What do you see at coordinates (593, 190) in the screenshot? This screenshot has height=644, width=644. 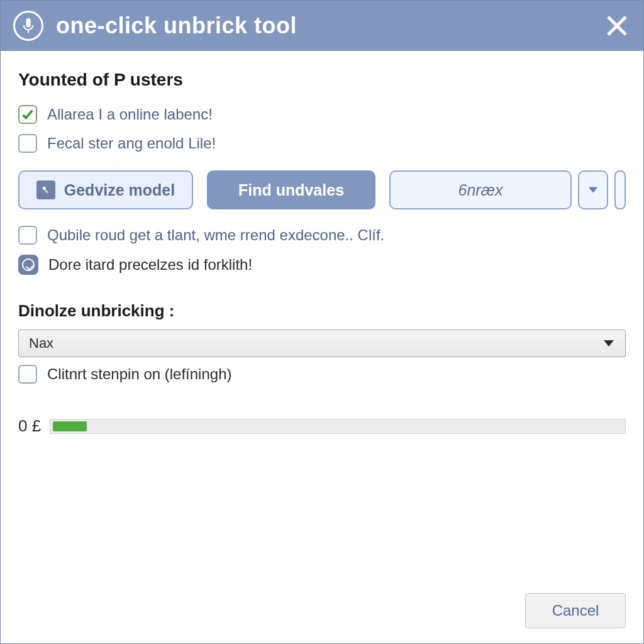 I see `select-dropdown-button` at bounding box center [593, 190].